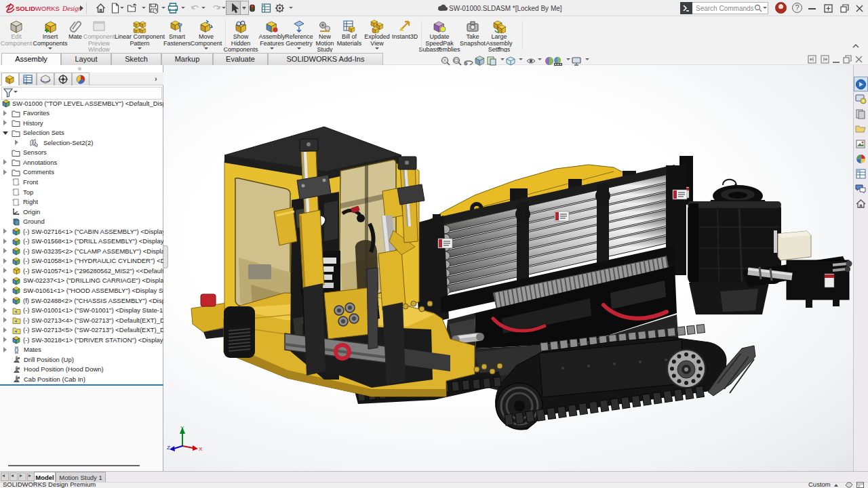 This screenshot has height=488, width=868. I want to click on svg-text: Z, so click(168, 447).